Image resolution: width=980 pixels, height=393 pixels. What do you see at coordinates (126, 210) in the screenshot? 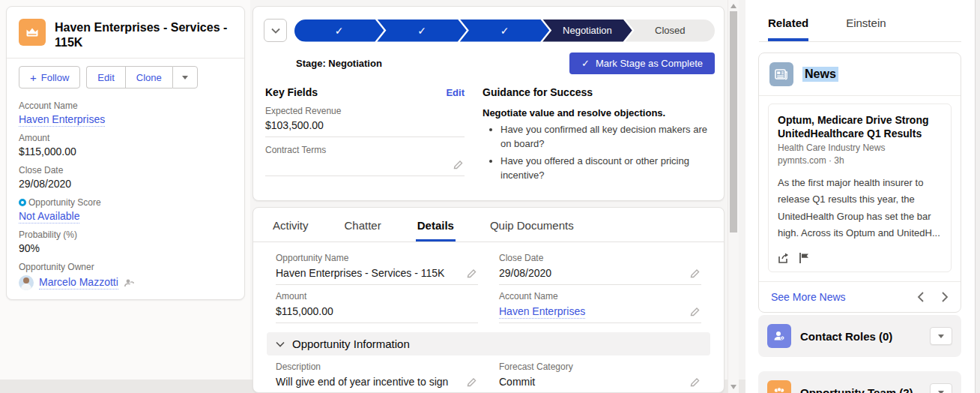
I see `opportunity-score-field: Opportunity Score Not Available` at bounding box center [126, 210].